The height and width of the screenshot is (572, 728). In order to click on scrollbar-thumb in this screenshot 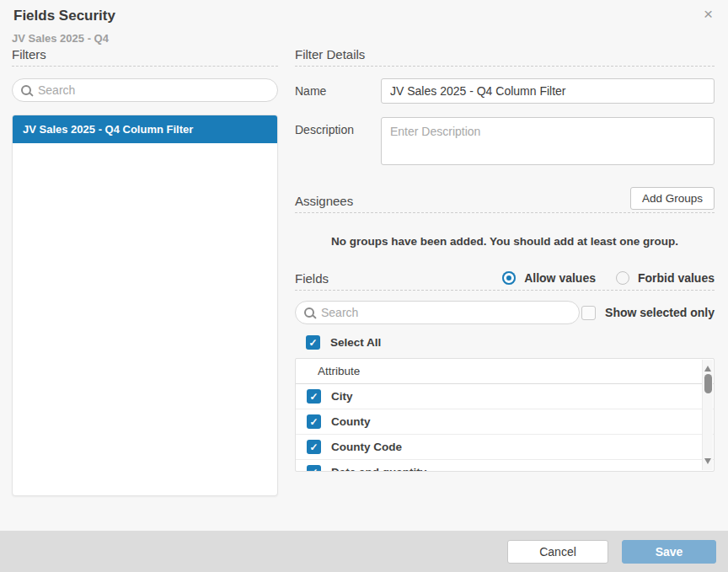, I will do `click(708, 384)`.